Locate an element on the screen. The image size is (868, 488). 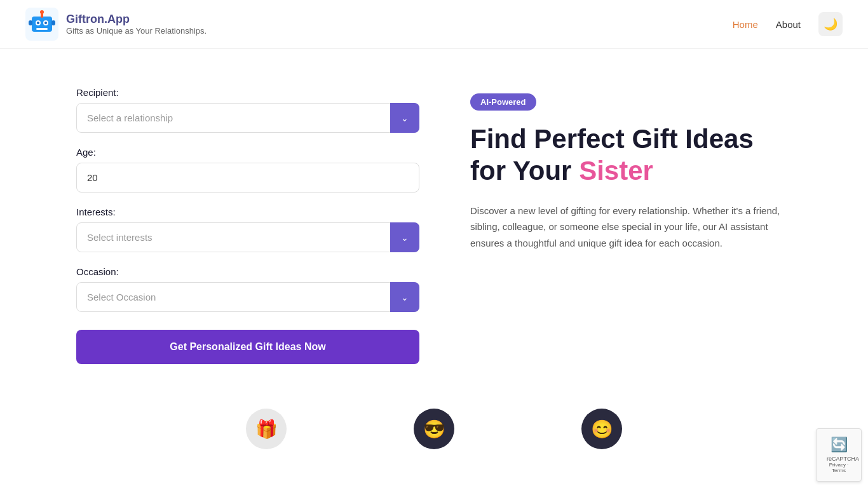
recaptcha-links: Privacy · Terms is located at coordinates (839, 468).